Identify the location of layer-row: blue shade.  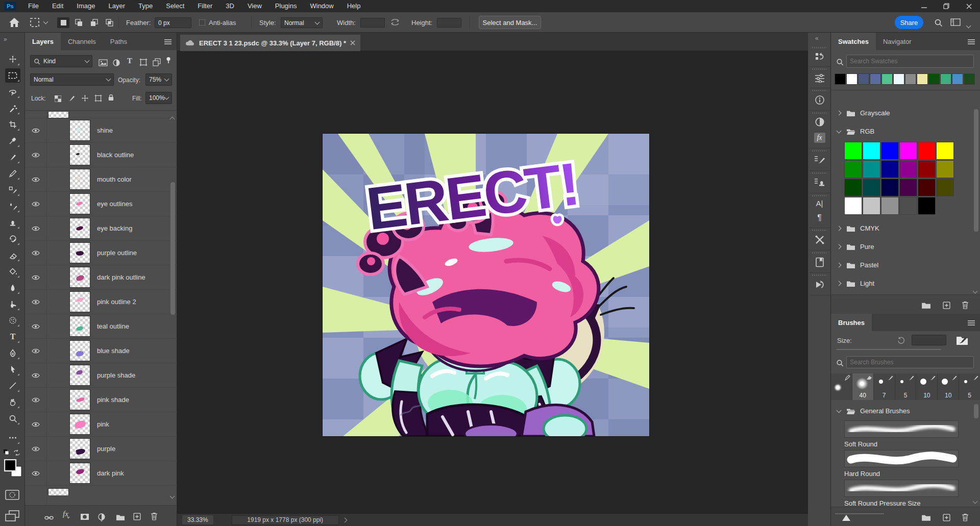
(101, 351).